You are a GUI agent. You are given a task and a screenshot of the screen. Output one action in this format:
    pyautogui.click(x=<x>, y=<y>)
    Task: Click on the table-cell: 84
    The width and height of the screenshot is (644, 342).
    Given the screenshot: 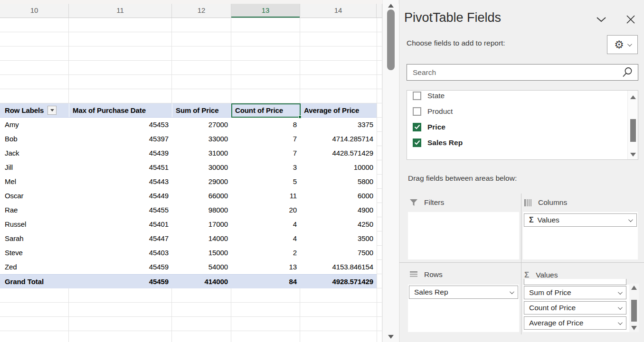 What is the action you would take?
    pyautogui.click(x=266, y=282)
    